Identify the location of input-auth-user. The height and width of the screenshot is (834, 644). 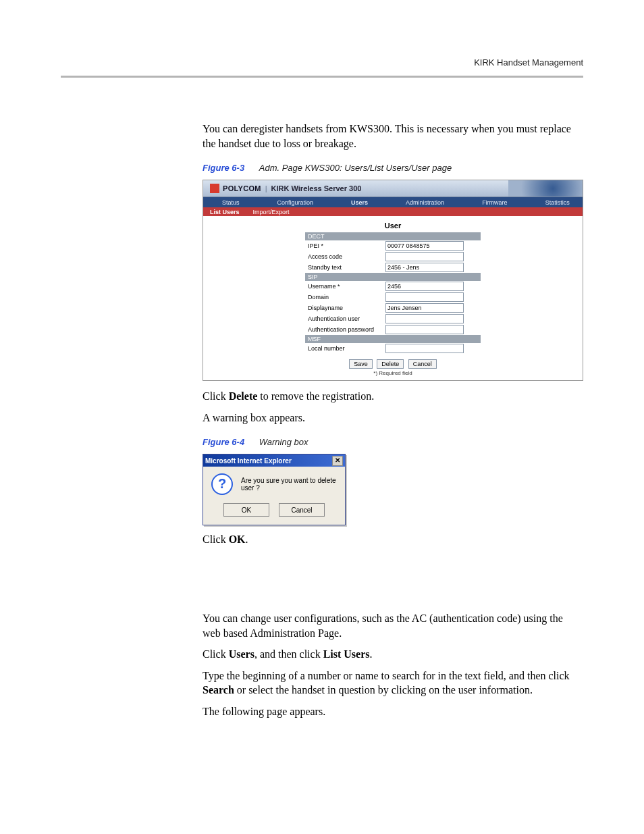
(425, 319).